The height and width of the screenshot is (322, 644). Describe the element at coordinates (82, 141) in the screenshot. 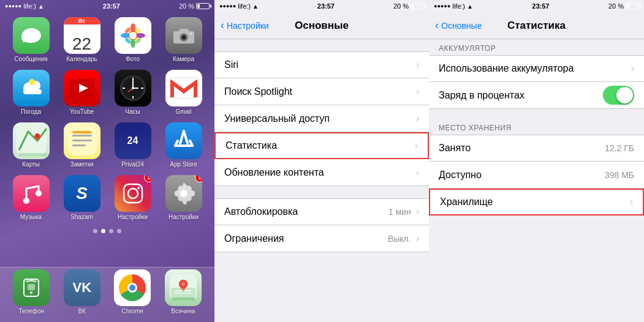

I see `notes-icon` at that location.